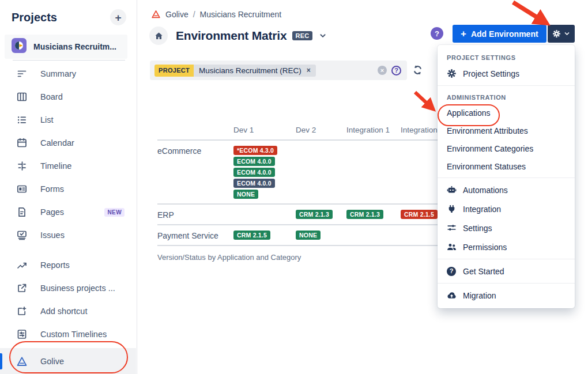  Describe the element at coordinates (301, 215) in the screenshot. I see `matrix-row-erp: ERP CRM 2.1.3 CRM 2.1.3 CRM 2.1.5` at that location.